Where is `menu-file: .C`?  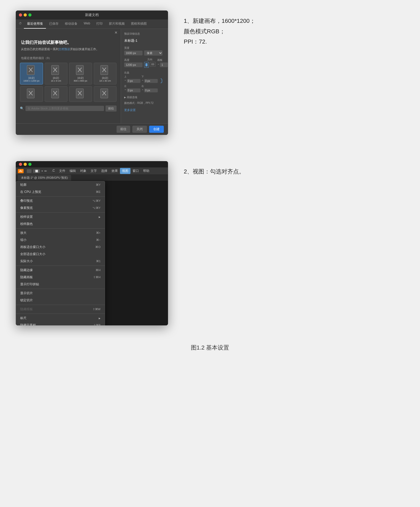
menu-file: .C is located at coordinates (53, 171).